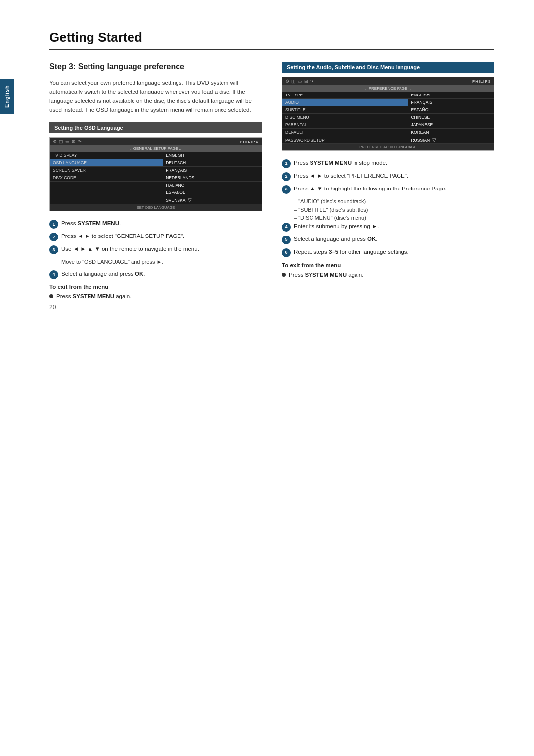  What do you see at coordinates (62, 66) in the screenshot?
I see `step-number-label: Step 3:` at bounding box center [62, 66].